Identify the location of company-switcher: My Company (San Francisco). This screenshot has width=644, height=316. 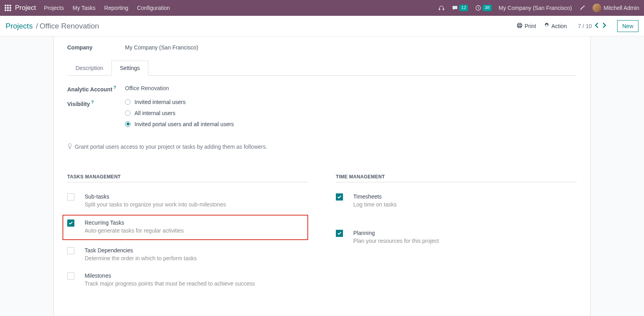
(536, 8).